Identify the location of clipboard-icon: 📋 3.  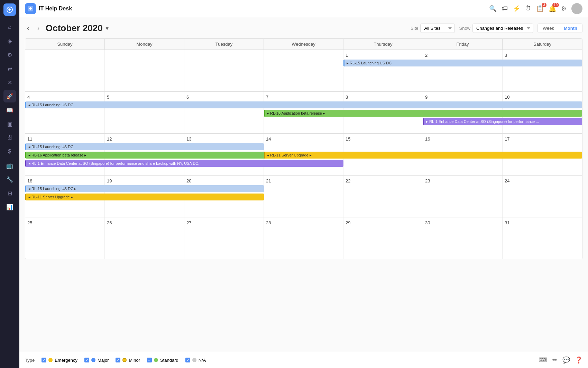
(540, 9).